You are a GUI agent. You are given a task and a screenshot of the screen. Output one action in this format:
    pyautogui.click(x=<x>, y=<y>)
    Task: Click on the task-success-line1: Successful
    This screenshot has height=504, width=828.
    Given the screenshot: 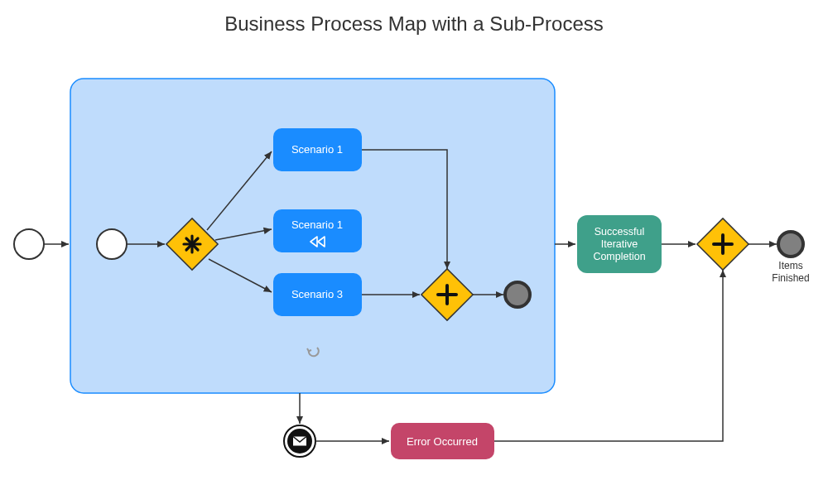 What is the action you would take?
    pyautogui.click(x=619, y=232)
    